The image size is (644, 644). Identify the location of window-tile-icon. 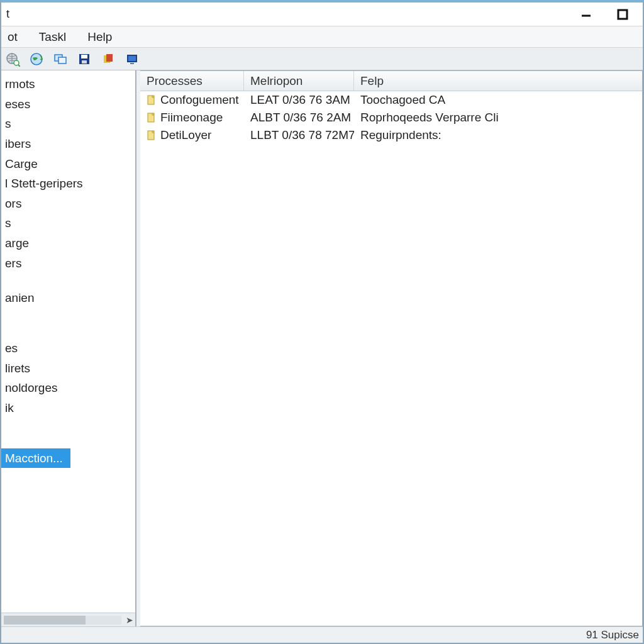
(60, 59).